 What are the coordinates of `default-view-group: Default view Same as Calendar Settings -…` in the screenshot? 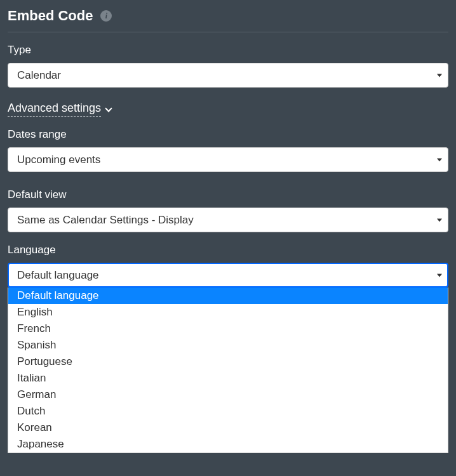 It's located at (228, 211).